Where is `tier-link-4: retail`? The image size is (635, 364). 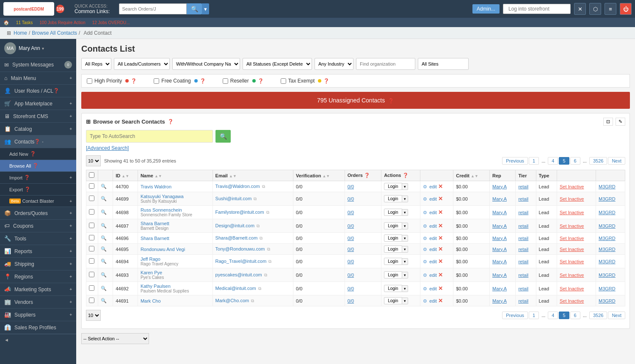 tier-link-4: retail is located at coordinates (523, 238).